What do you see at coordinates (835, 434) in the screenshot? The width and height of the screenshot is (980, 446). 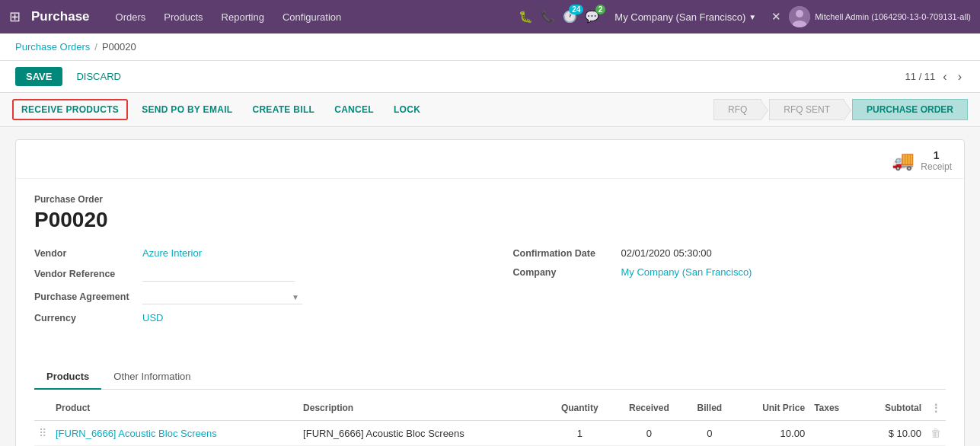 I see `taxes-cell` at bounding box center [835, 434].